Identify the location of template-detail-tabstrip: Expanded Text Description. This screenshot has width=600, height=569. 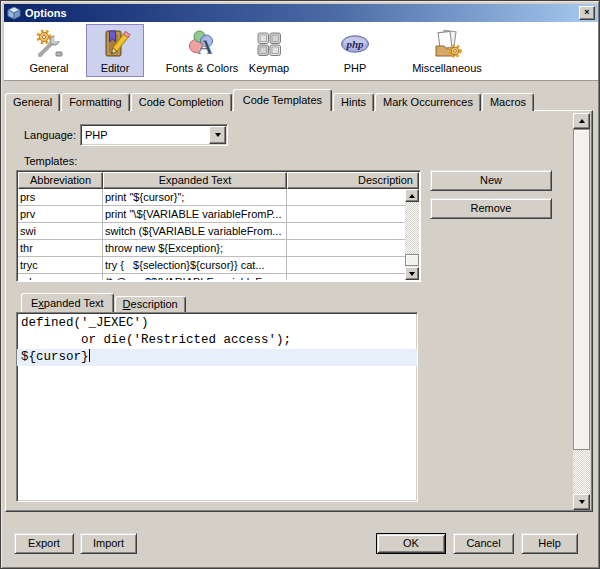
(104, 302).